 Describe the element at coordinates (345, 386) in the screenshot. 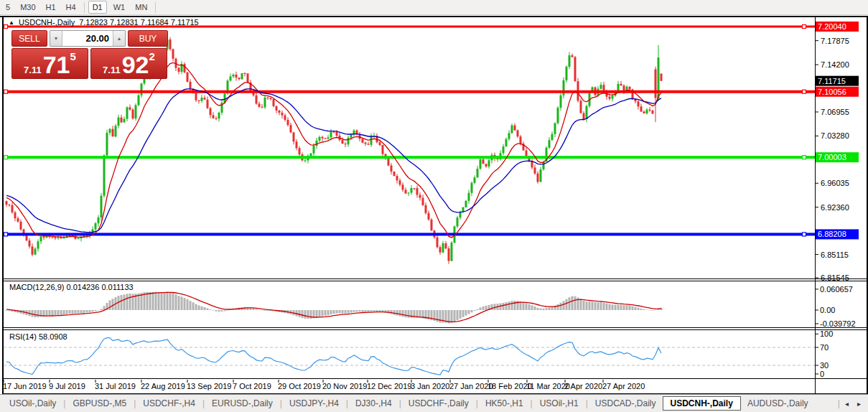

I see `date-axis-label: 20 Nov 2019` at that location.